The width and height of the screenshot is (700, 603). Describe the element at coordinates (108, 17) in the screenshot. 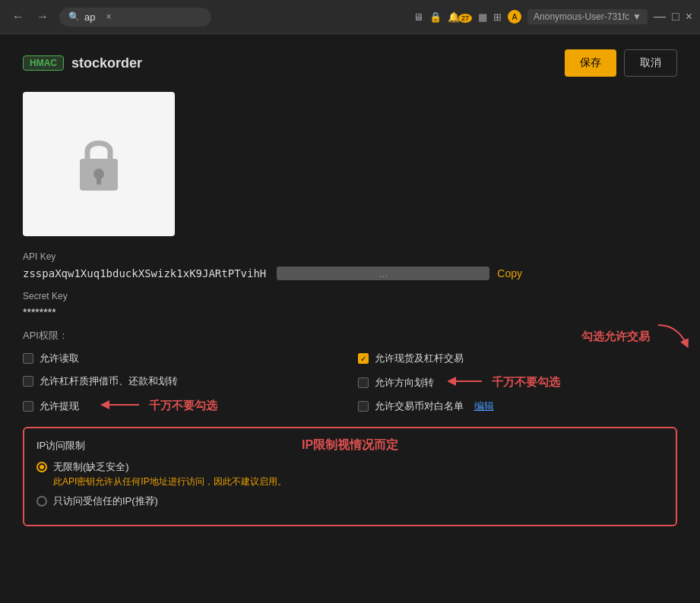

I see `tab-close-icon: ×` at that location.